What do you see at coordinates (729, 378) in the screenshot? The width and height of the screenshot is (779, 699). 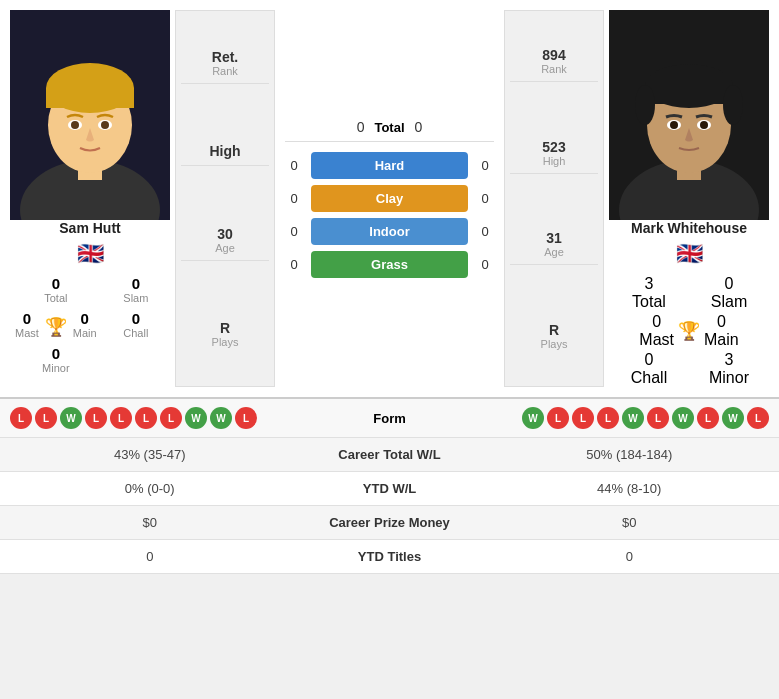 I see `right-minor-label: Minor` at bounding box center [729, 378].